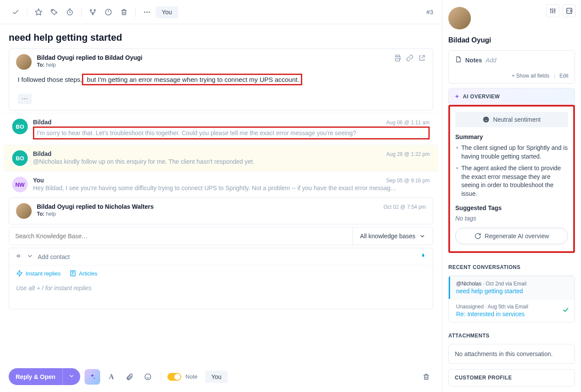 The width and height of the screenshot is (581, 392). I want to click on message-time: Oct 02 @ 7:54 pm, so click(405, 207).